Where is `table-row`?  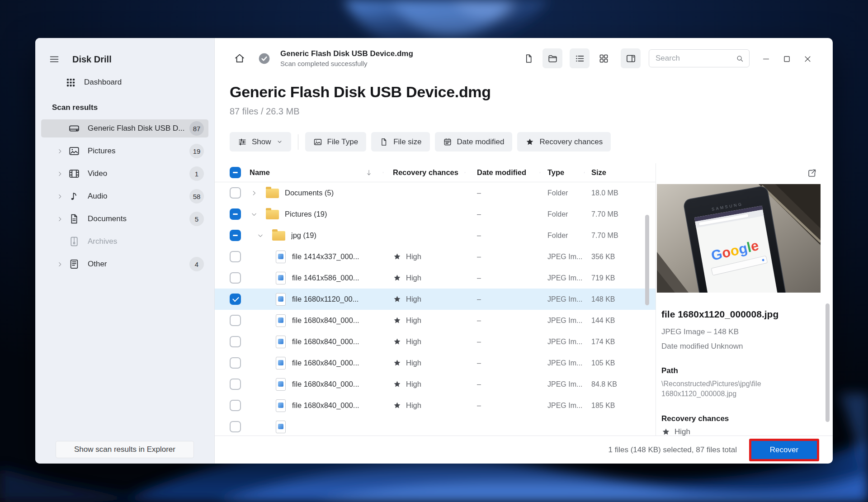 table-row is located at coordinates (435, 426).